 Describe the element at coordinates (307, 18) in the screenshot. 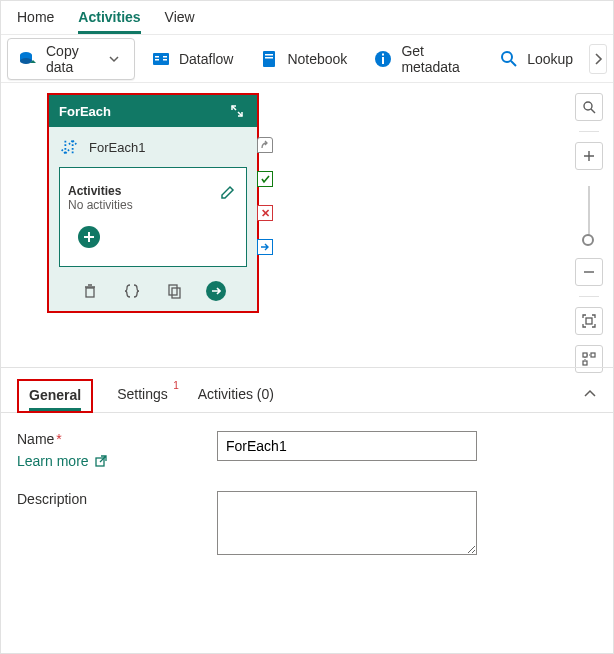

I see `top-tab-bar: Home Activities View` at that location.